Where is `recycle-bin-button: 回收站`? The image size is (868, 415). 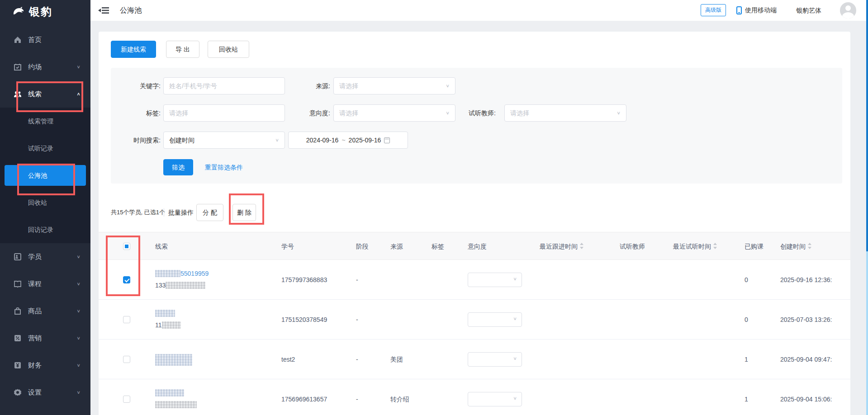 recycle-bin-button: 回收站 is located at coordinates (228, 49).